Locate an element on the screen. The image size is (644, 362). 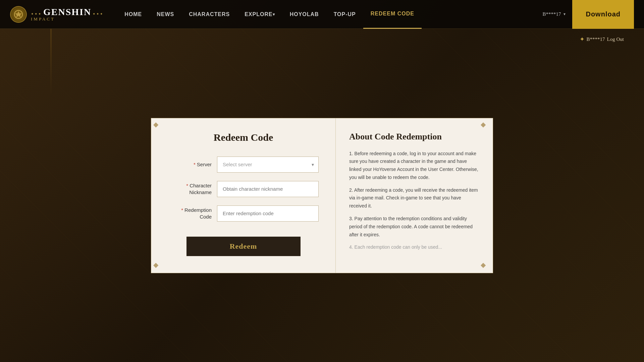
corner-top-left: ◆ is located at coordinates (158, 125).